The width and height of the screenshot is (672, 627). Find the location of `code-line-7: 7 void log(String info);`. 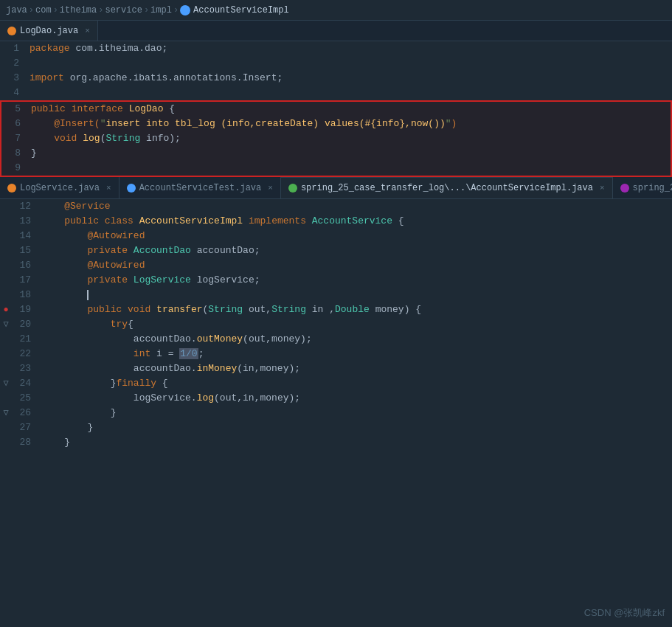

code-line-7: 7 void log(String info); is located at coordinates (336, 139).